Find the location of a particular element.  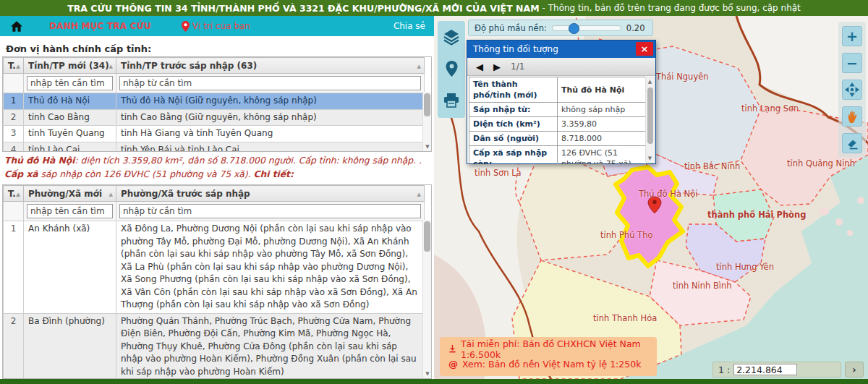

province-table: T..▲ Tỉnh/TP mới (34)▲ Tỉnh/TP trước sáp… is located at coordinates (217, 104).